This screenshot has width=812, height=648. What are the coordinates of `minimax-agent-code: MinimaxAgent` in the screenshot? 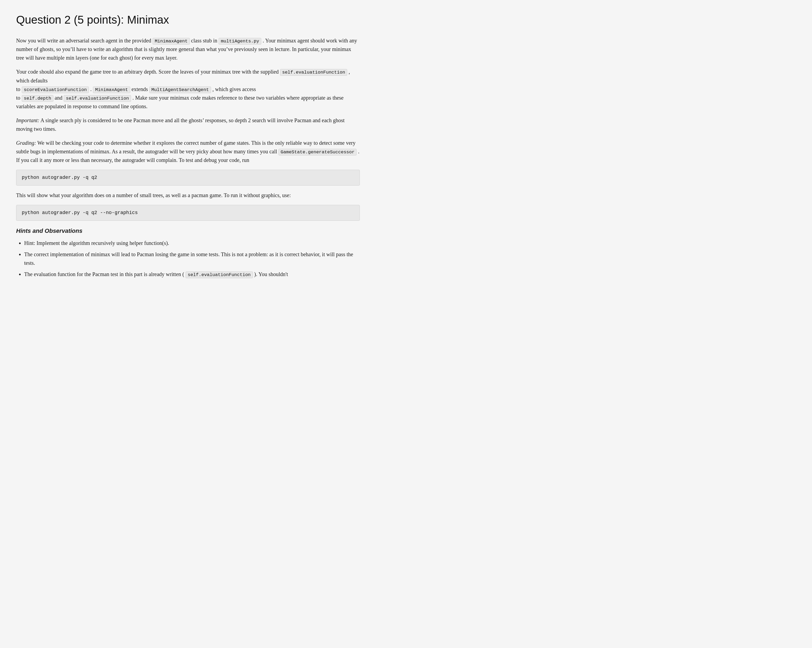 It's located at (171, 41).